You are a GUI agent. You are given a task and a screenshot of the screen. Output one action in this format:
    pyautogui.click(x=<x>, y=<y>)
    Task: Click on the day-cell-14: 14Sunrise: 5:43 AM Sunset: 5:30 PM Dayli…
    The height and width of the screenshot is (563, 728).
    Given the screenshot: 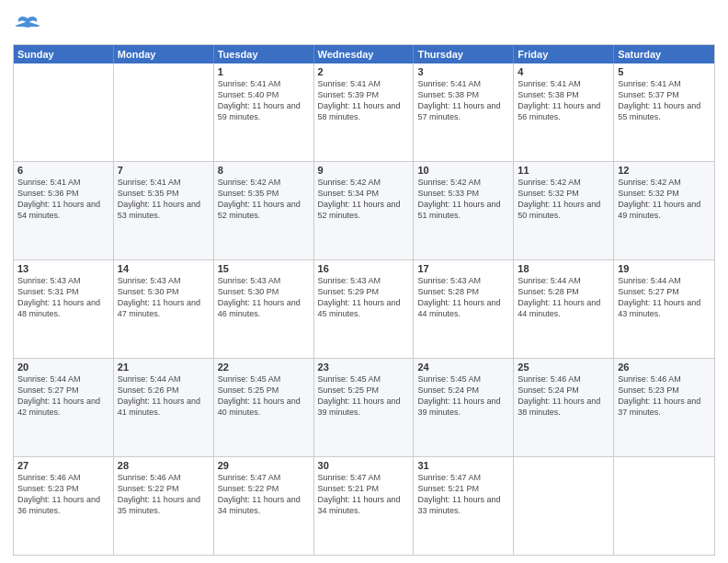 What is the action you would take?
    pyautogui.click(x=164, y=309)
    